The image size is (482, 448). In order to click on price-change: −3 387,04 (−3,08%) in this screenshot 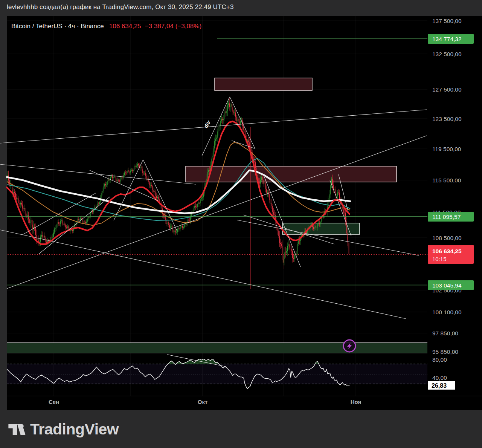, I will do `click(173, 26)`.